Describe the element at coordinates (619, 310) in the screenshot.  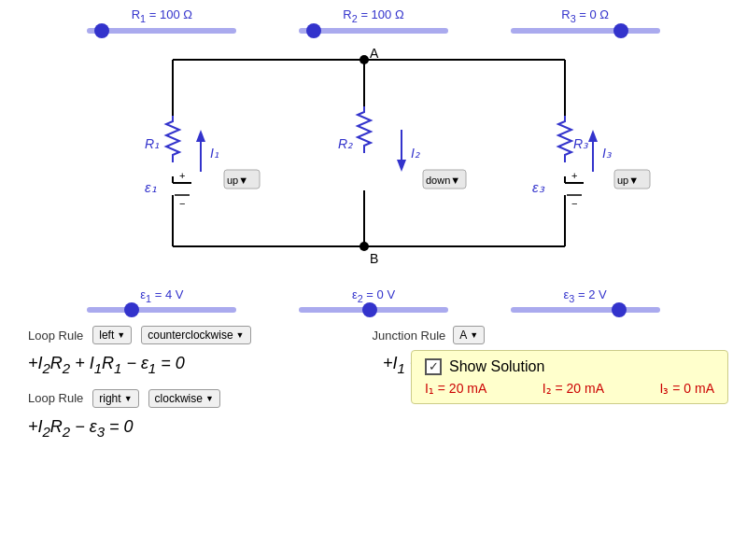
I see `e3-thumb` at that location.